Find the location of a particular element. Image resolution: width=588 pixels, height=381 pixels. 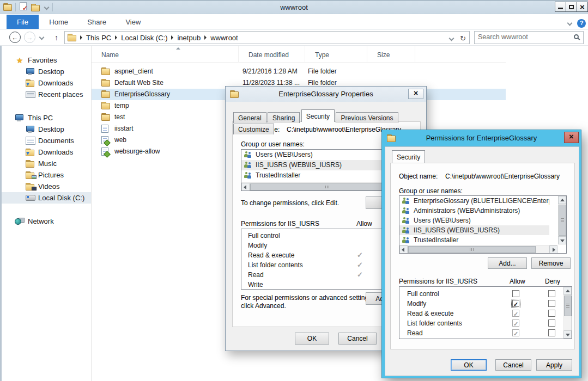

permissions-cancel-button: Cancel is located at coordinates (513, 365).